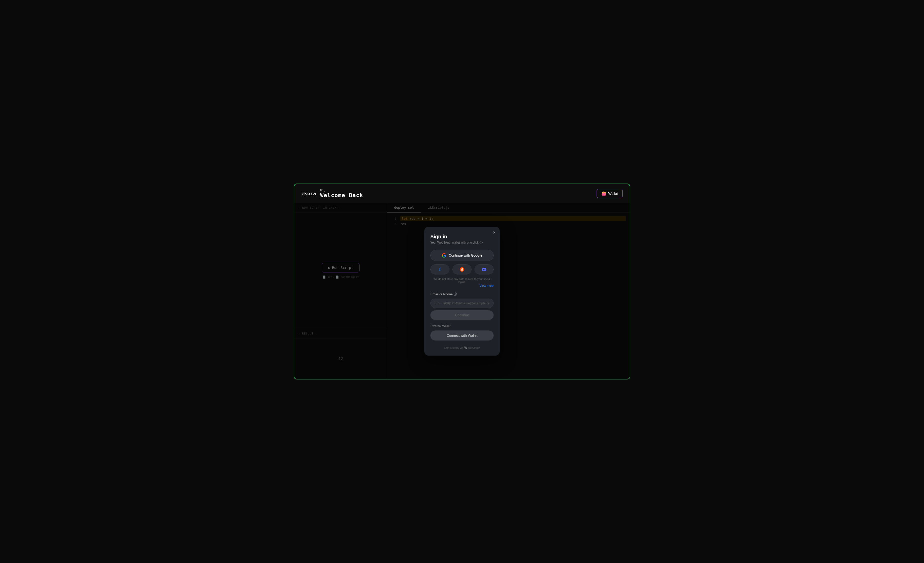 The width and height of the screenshot is (924, 563). I want to click on reddit-button, so click(462, 269).